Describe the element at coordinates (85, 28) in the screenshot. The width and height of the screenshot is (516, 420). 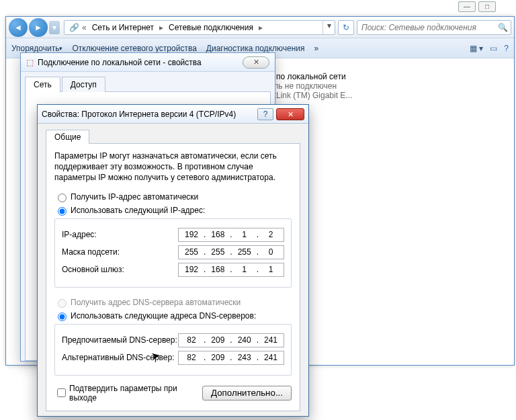
I see `crumb-sep-icon: «` at that location.